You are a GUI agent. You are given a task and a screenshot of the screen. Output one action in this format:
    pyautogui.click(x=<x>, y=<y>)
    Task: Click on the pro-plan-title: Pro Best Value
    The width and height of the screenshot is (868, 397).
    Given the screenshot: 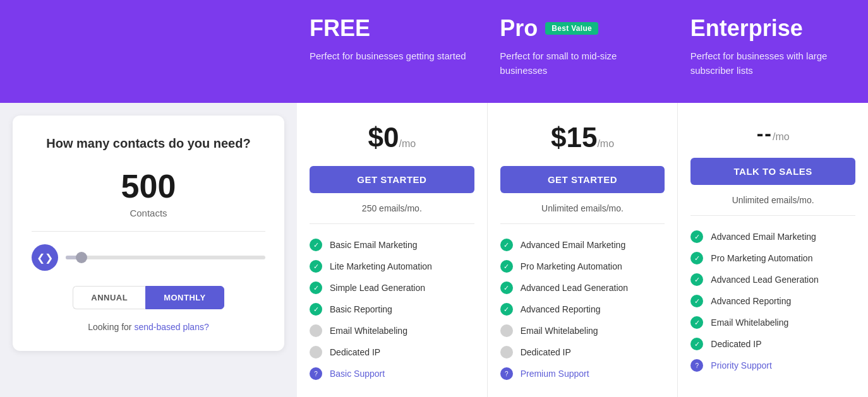 What is the action you would take?
    pyautogui.click(x=582, y=28)
    